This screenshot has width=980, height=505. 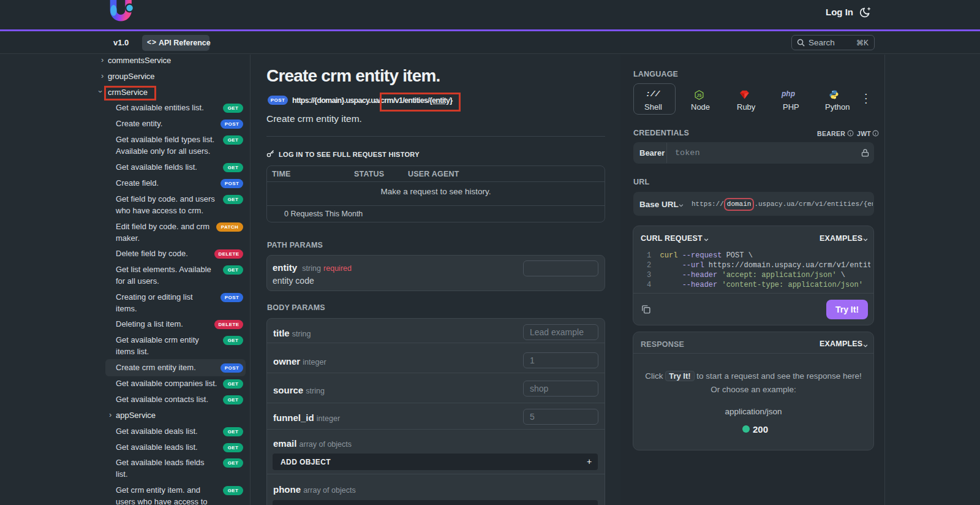 What do you see at coordinates (699, 96) in the screenshot?
I see `svg-text: JS` at bounding box center [699, 96].